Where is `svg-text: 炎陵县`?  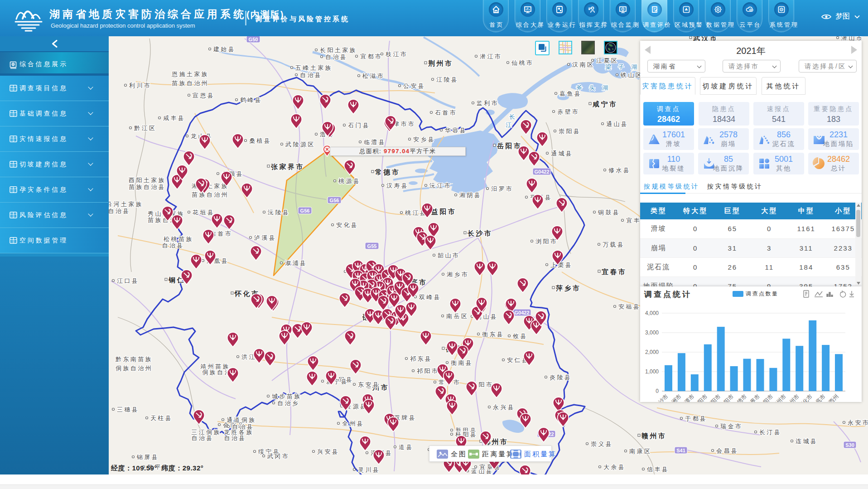
svg-text: 炎陵县 is located at coordinates (561, 377).